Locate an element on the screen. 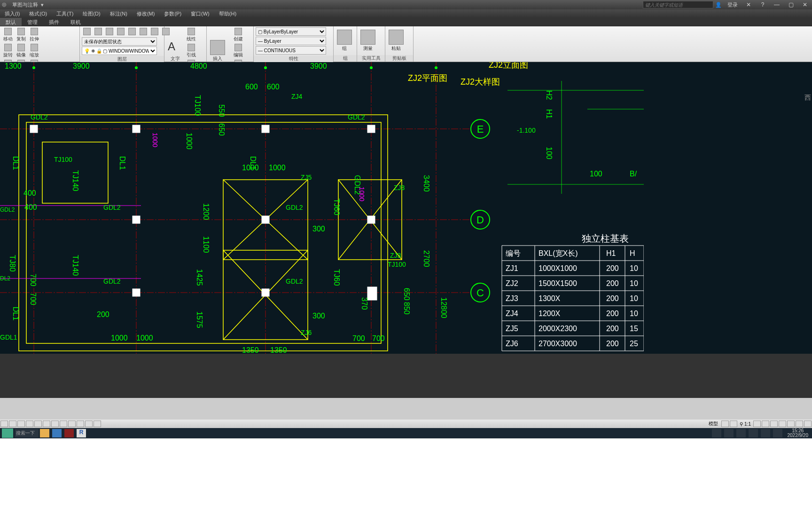  ribbon-tab: 插件 is located at coordinates (54, 22).